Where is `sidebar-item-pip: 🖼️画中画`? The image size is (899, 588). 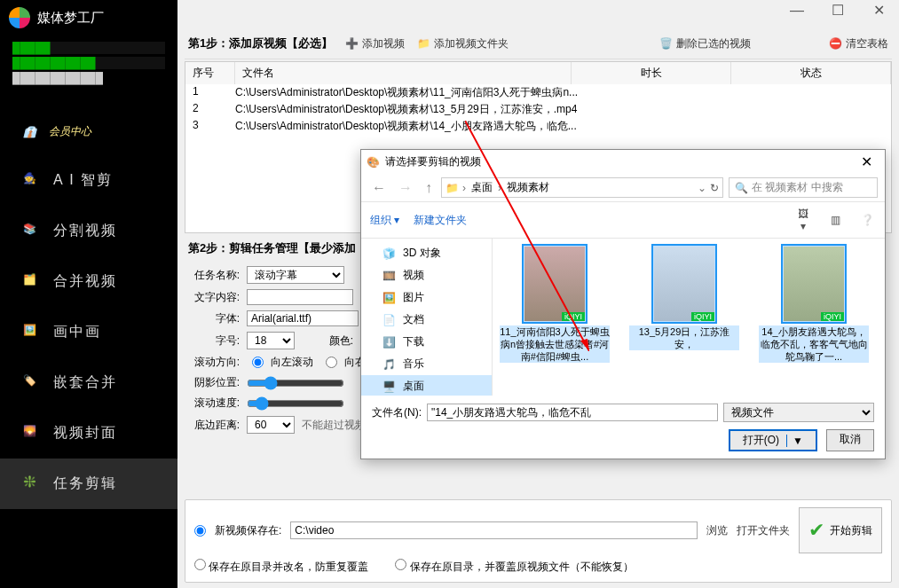
sidebar-item-pip: 🖼️画中画 is located at coordinates (89, 332).